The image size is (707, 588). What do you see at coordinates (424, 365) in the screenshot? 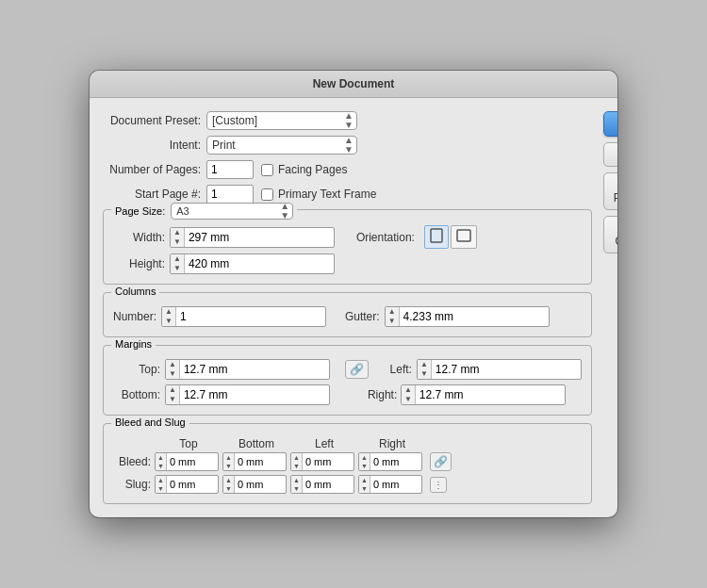
I see `margins-left-up: ▲` at bounding box center [424, 365].